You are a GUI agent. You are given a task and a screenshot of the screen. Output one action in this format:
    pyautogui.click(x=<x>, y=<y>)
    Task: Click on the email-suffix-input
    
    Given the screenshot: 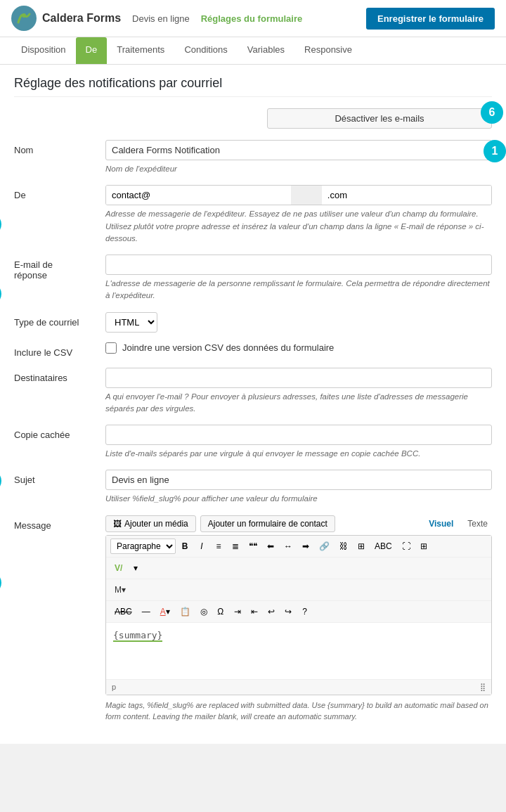 What is the action you would take?
    pyautogui.click(x=406, y=195)
    